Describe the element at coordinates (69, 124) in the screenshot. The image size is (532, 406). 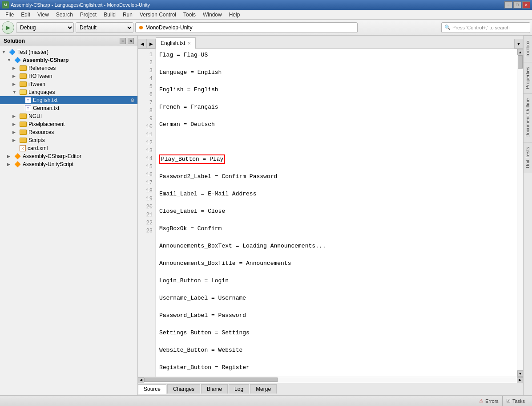
I see `tree-item-pixelplacement: ▶ Pixelplacement` at that location.